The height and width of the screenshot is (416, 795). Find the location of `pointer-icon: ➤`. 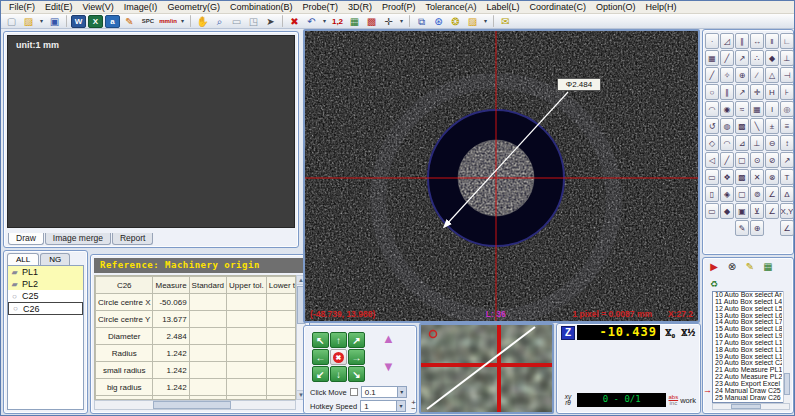

pointer-icon: ➤ is located at coordinates (270, 22).